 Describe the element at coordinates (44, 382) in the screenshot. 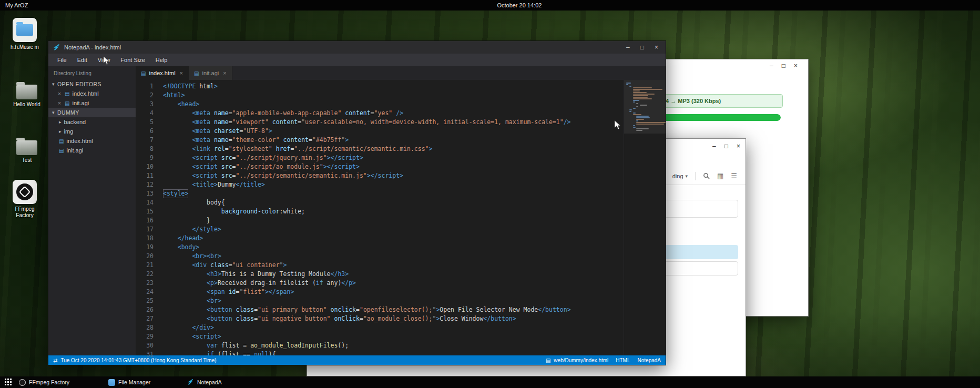

I see `taskbar-item-ffmpeg-factory: FFmpeg Factory` at that location.